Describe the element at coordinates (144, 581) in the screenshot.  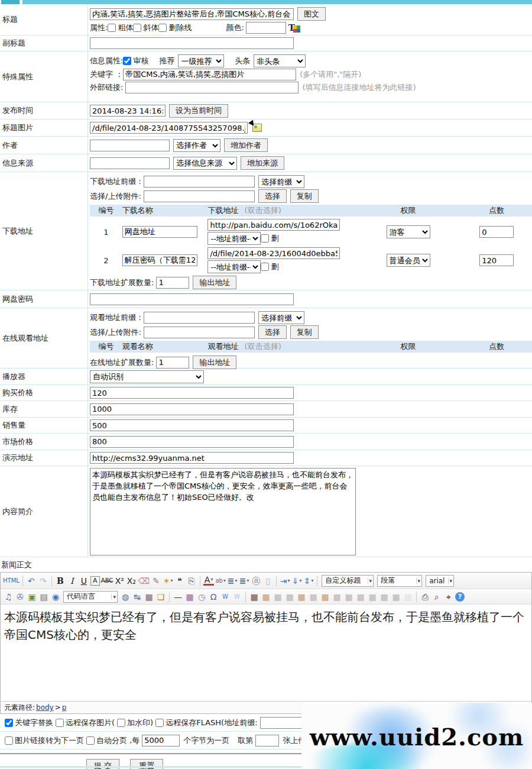
I see `eraser-icon: ⌫` at that location.